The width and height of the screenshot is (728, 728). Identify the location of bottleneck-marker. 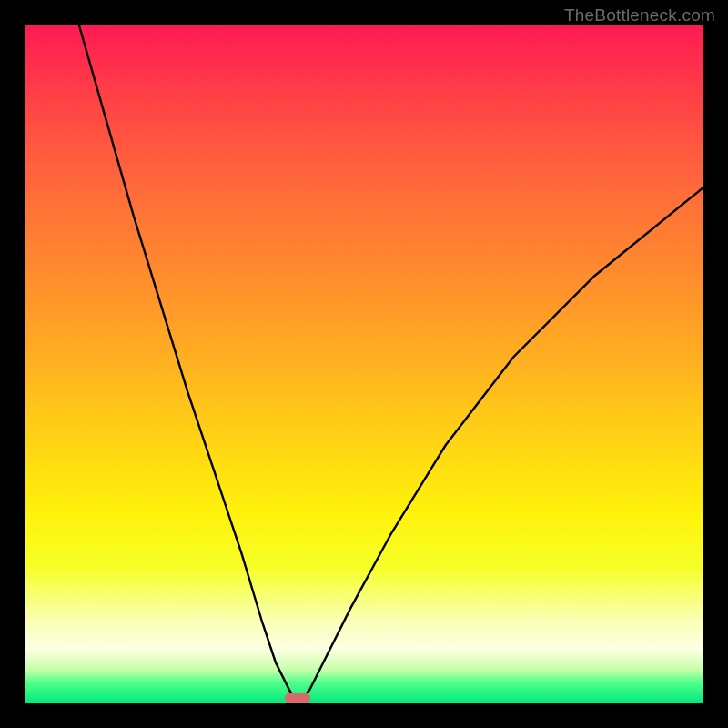
(298, 698).